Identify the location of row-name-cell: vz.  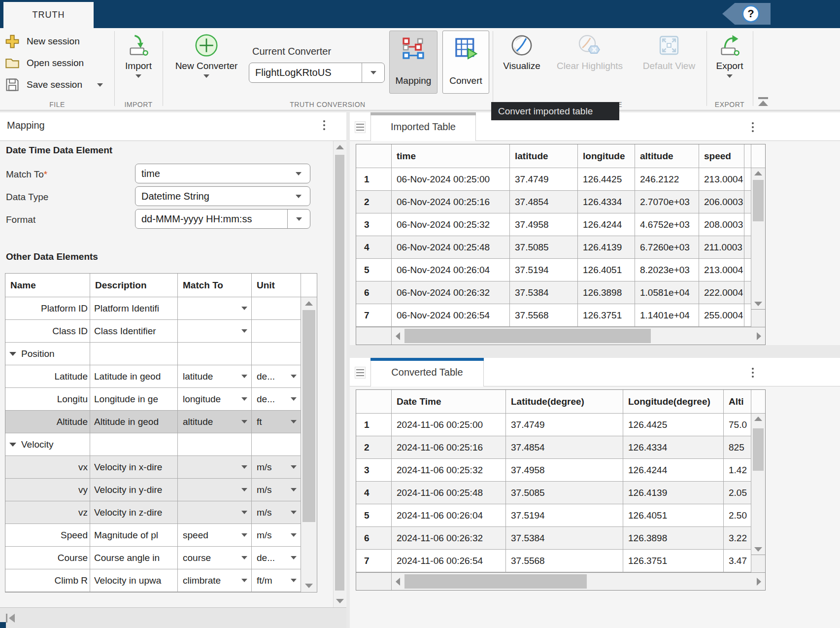
(48, 513).